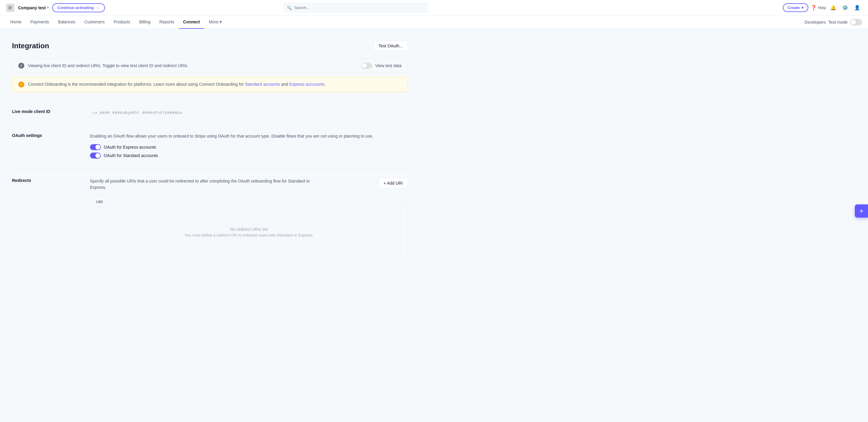 The image size is (868, 422). Describe the element at coordinates (249, 185) in the screenshot. I see `redirects-header: Specify all possible URIs that a user co…` at that location.